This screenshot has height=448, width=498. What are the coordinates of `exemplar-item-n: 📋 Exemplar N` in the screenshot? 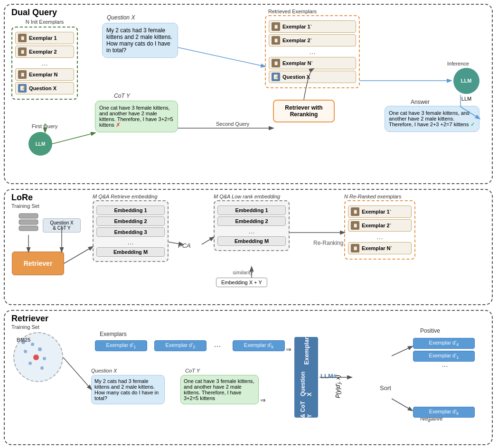 It's located at (45, 75).